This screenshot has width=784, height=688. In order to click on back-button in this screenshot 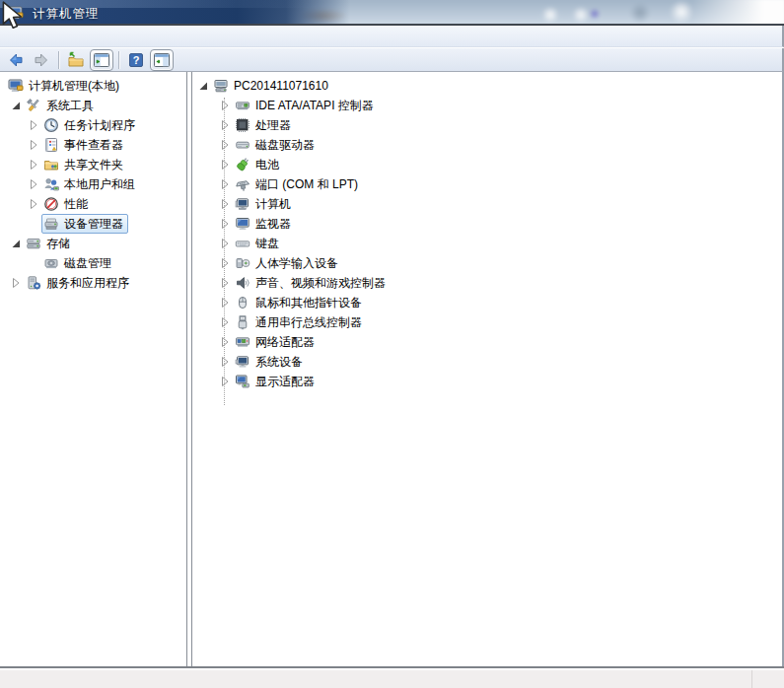, I will do `click(16, 60)`.